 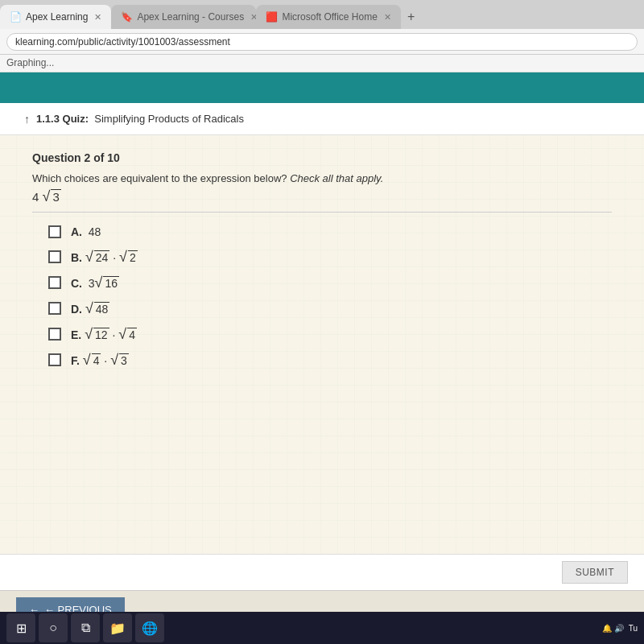 What do you see at coordinates (330, 232) in the screenshot?
I see `option-a: A. 48` at bounding box center [330, 232].